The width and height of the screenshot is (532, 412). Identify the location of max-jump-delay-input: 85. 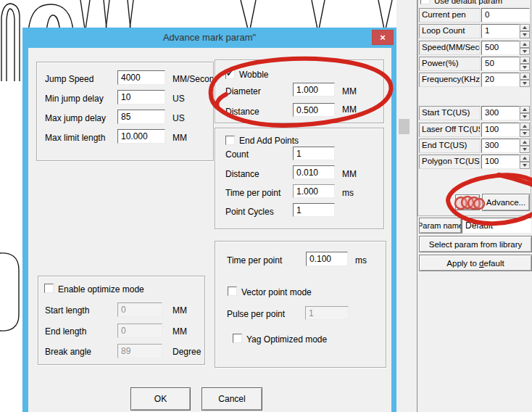
(141, 117).